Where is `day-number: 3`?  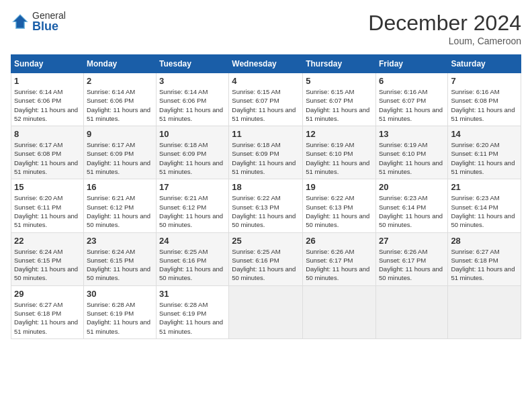
day-number: 3 is located at coordinates (192, 81).